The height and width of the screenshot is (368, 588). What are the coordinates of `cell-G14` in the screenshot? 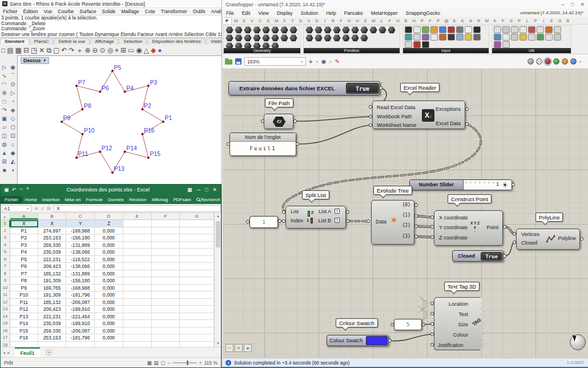 It's located at (197, 317).